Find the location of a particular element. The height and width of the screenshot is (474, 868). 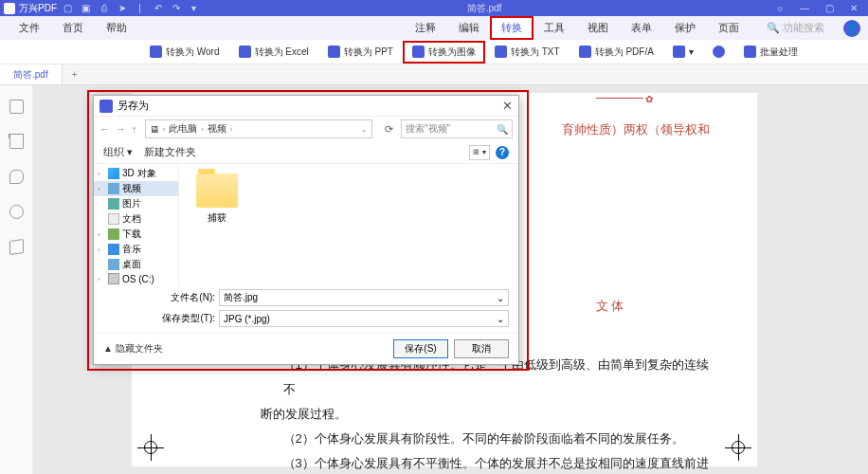

sun-icon: ☼ is located at coordinates (780, 9).